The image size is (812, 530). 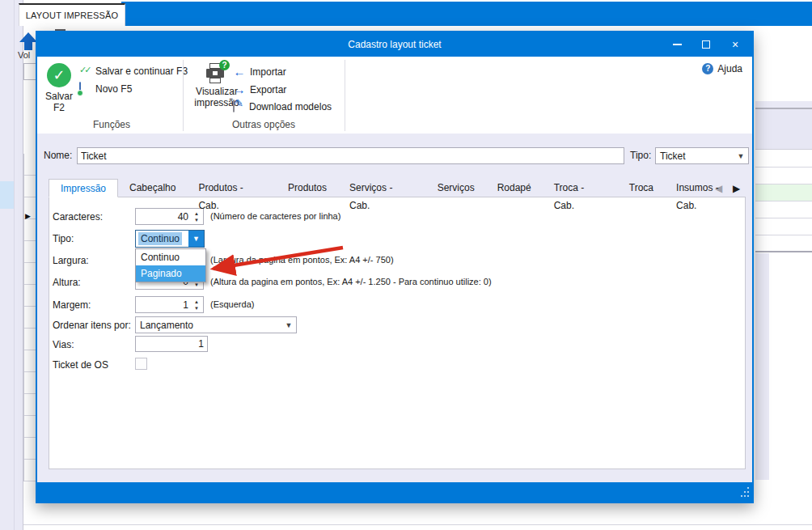 What do you see at coordinates (71, 261) in the screenshot?
I see `largura-label: Largura:` at bounding box center [71, 261].